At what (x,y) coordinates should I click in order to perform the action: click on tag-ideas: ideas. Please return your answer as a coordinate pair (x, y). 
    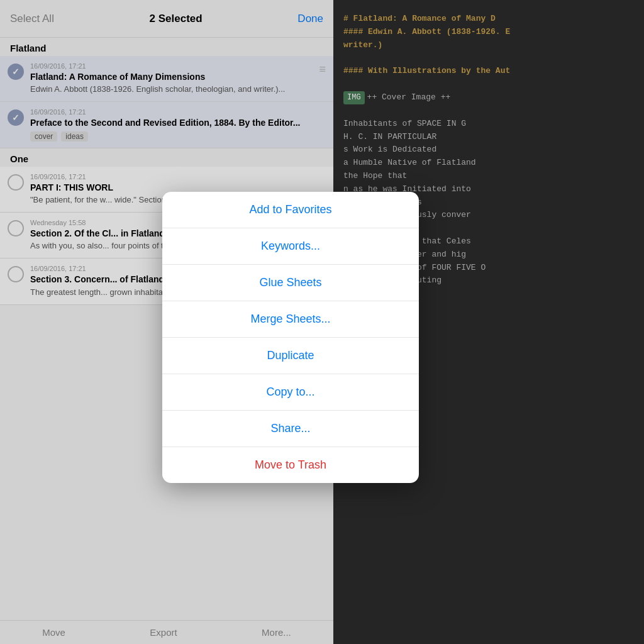
    Looking at the image, I should click on (74, 136).